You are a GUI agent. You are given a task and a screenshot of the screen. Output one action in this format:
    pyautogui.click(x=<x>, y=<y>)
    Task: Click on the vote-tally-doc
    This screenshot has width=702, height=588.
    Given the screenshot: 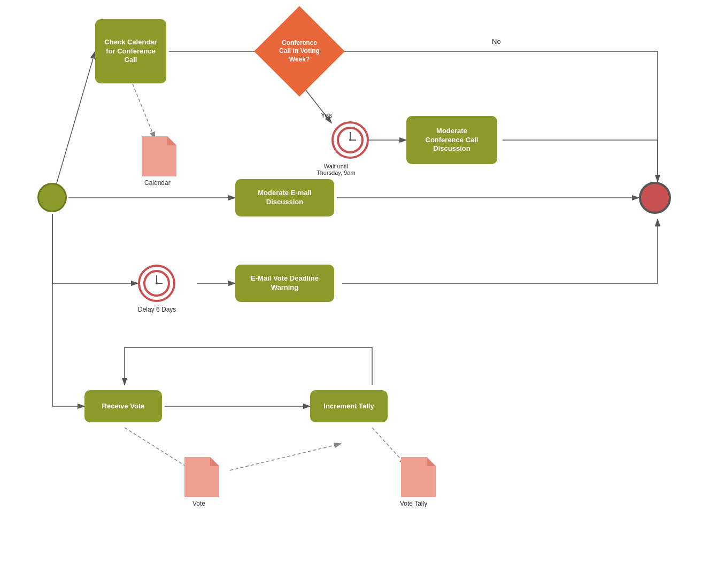 What is the action you would take?
    pyautogui.click(x=418, y=478)
    